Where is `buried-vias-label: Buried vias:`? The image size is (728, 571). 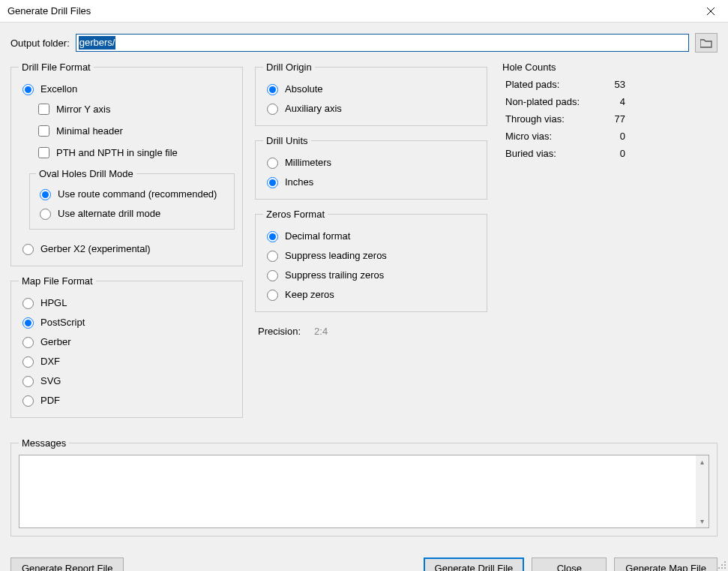
buried-vias-label: Buried vias: is located at coordinates (554, 153).